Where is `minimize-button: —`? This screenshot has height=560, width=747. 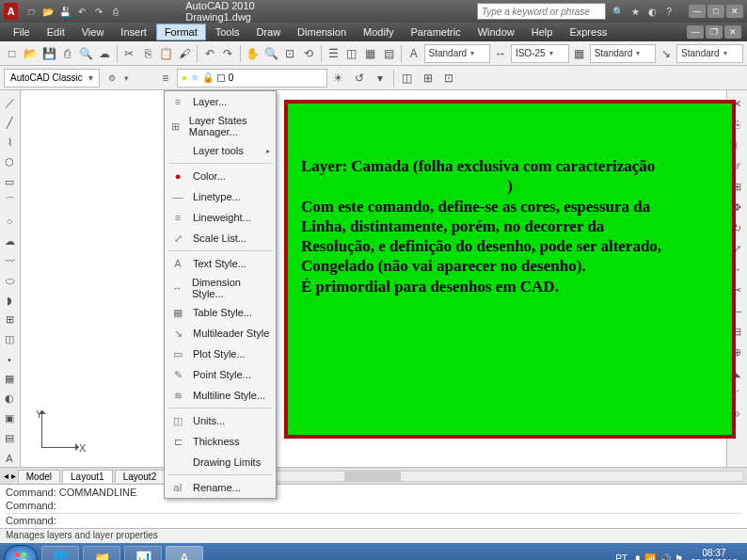
minimize-button: — is located at coordinates (697, 11).